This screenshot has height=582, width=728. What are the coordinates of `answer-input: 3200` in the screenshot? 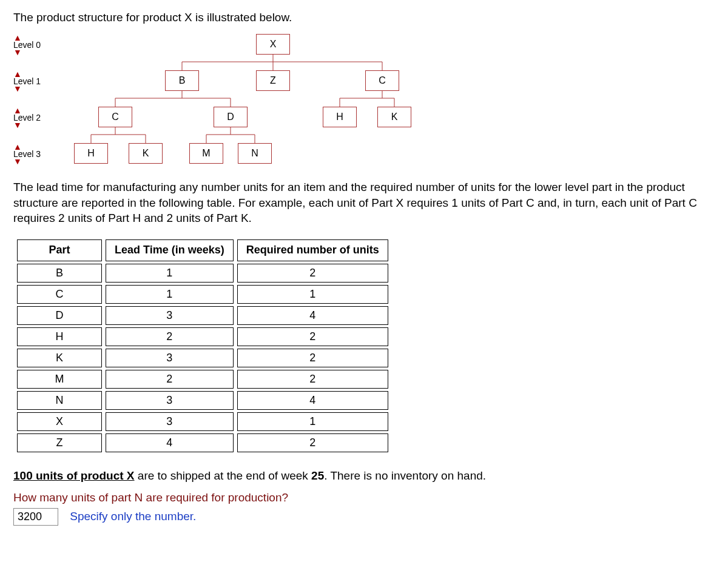 It's located at (36, 517).